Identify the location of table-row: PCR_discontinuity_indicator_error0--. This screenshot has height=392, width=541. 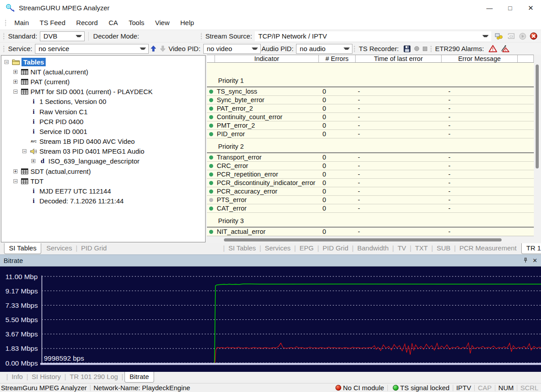
(370, 183).